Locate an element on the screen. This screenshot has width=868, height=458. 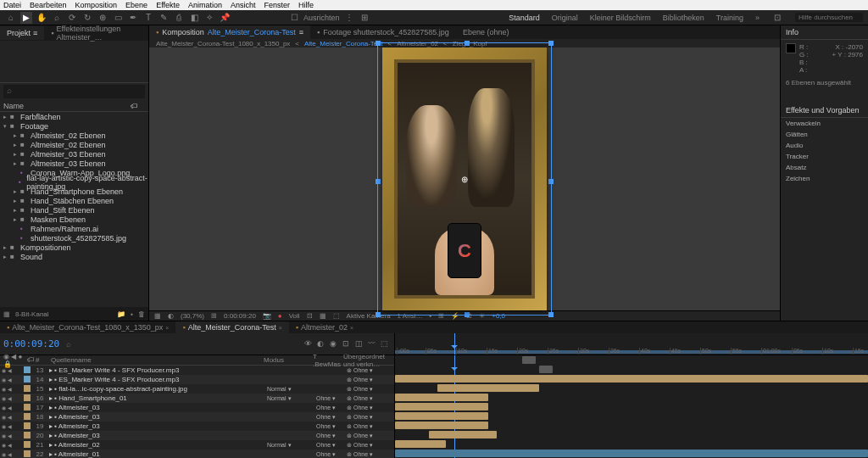
tab-composition: ▪Komposition Alte_Meister_Corona-Test ≡ is located at coordinates (230, 32).